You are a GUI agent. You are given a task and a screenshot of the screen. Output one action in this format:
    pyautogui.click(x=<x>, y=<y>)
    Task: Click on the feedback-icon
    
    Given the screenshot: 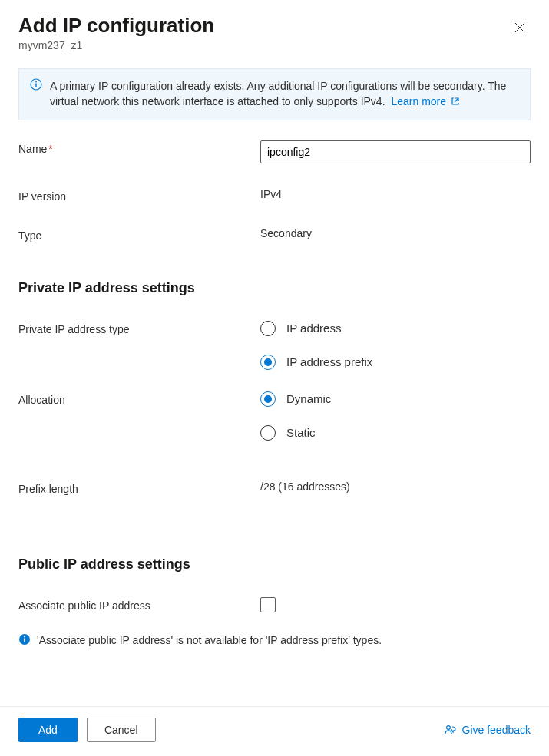 What is the action you would take?
    pyautogui.click(x=450, y=730)
    